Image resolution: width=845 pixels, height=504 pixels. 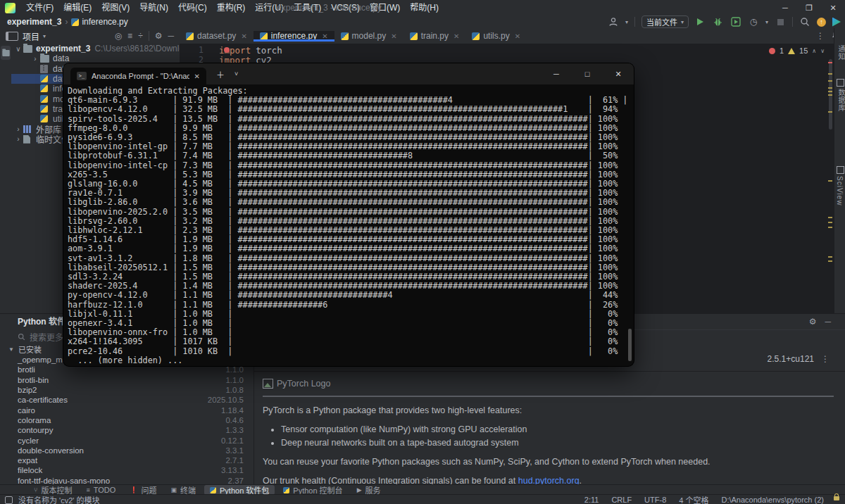 I want to click on debug-button, so click(x=718, y=22).